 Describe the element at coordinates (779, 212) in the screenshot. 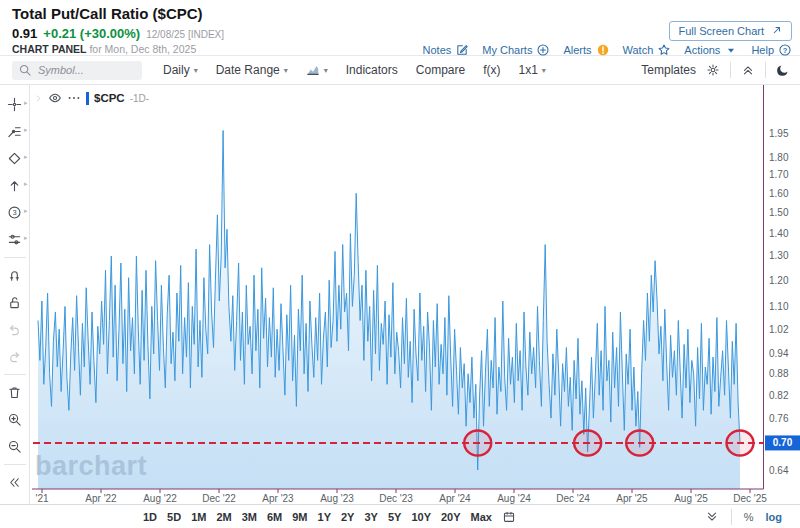

I see `y-tick-label: 1.50` at that location.